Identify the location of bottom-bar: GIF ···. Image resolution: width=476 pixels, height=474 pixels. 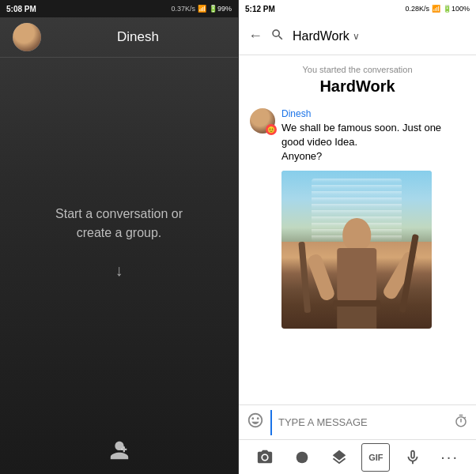
(357, 457).